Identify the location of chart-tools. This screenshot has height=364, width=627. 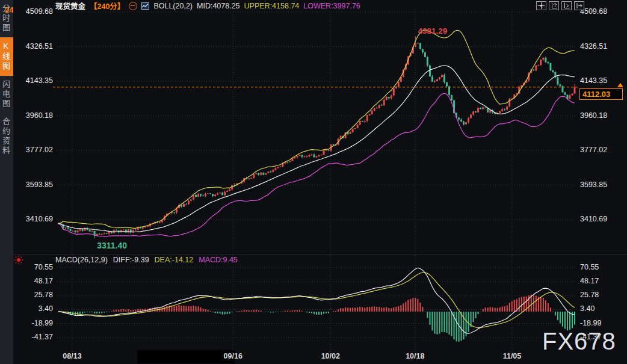
(560, 6).